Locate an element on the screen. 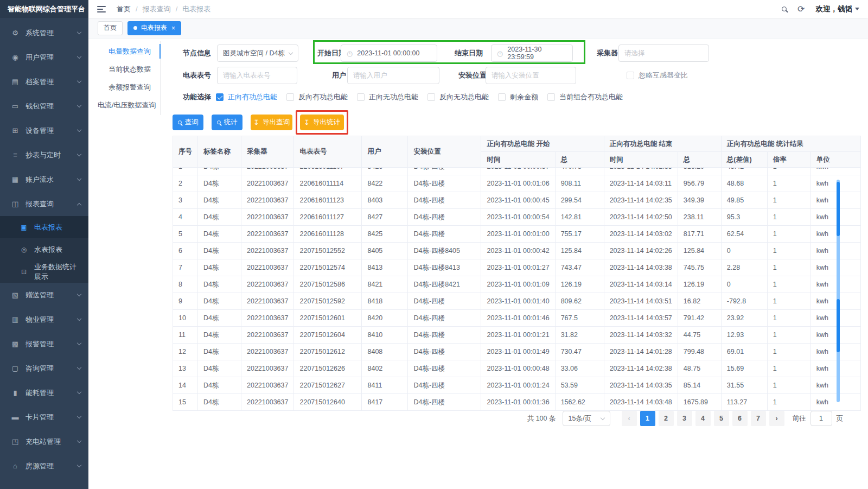  table-row: 8D4栋202210036372207150125868421D4栋-四楼842… is located at coordinates (517, 284).